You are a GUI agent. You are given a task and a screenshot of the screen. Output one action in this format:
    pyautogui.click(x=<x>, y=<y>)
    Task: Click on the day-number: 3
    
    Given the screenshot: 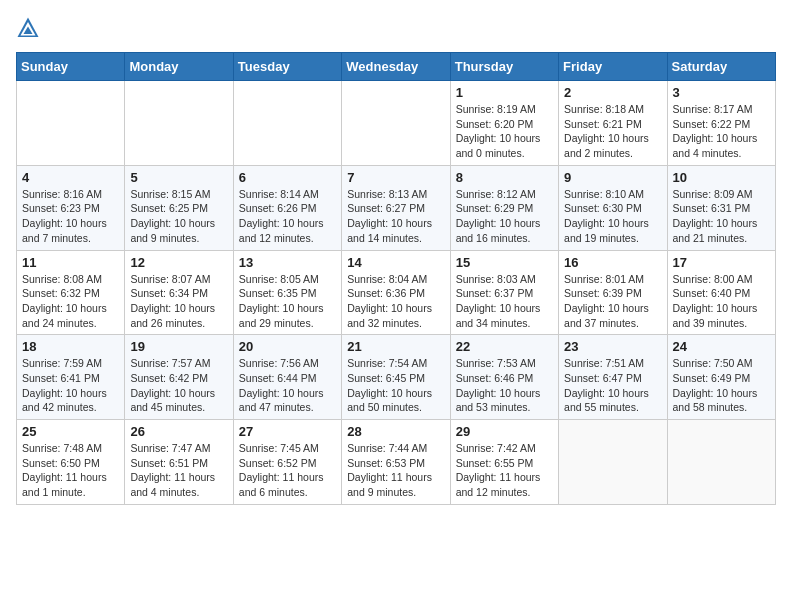 What is the action you would take?
    pyautogui.click(x=722, y=92)
    